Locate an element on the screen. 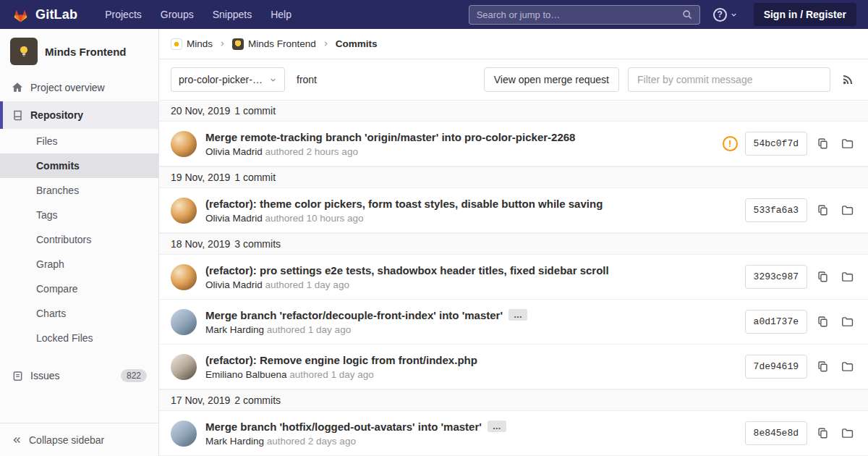 Image resolution: width=868 pixels, height=456 pixels. sign-in-register-button: Sign in / Register is located at coordinates (805, 14).